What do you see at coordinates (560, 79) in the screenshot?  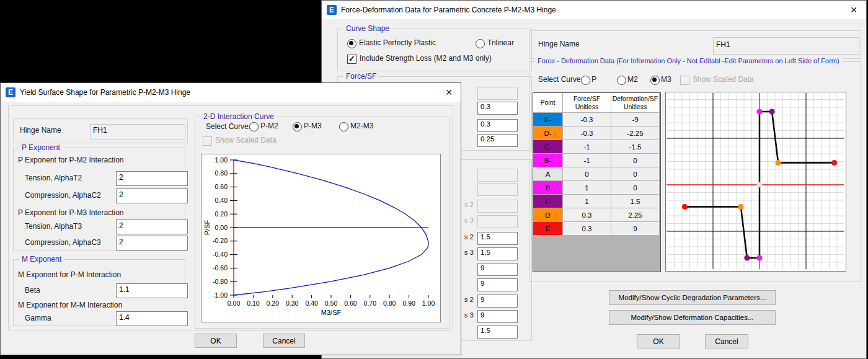 I see `select-curve-label: Select Curve:` at bounding box center [560, 79].